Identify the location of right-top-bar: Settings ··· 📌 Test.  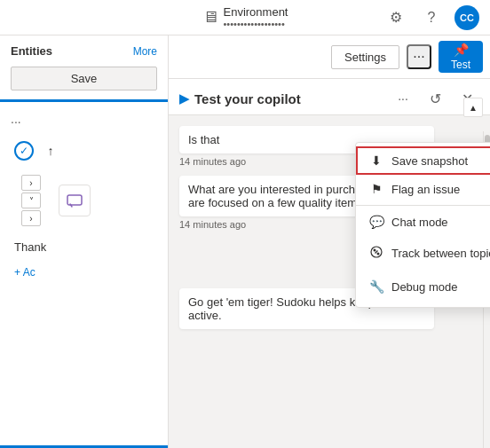
(329, 57).